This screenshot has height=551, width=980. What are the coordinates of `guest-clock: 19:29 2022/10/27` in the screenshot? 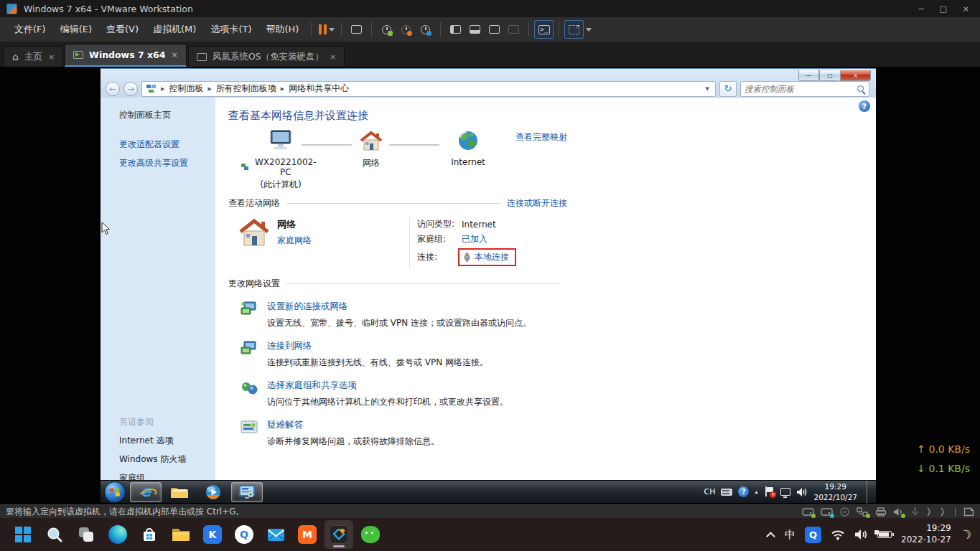 It's located at (836, 491).